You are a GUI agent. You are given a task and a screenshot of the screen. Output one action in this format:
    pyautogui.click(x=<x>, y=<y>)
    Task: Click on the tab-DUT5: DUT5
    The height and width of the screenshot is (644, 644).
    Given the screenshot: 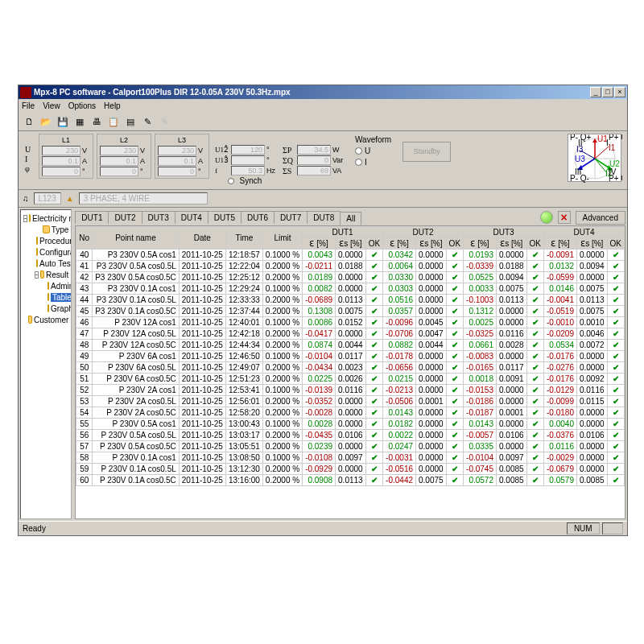 What is the action you would take?
    pyautogui.click(x=225, y=217)
    